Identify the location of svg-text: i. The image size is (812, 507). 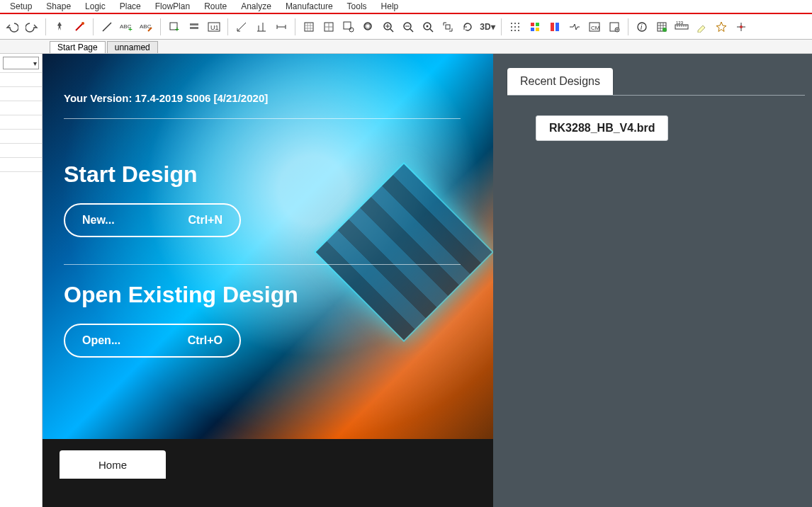
(642, 27).